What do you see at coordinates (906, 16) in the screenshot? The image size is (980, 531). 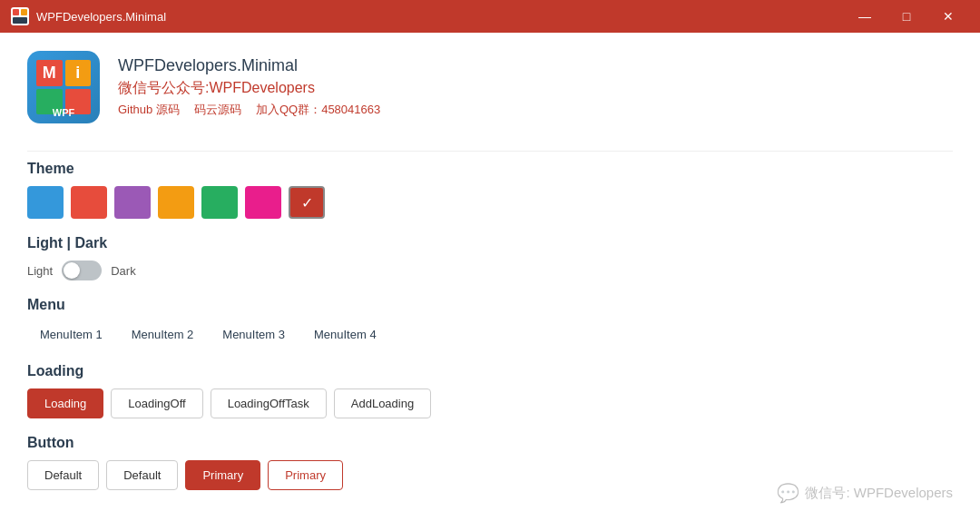 I see `maximize-button: □` at bounding box center [906, 16].